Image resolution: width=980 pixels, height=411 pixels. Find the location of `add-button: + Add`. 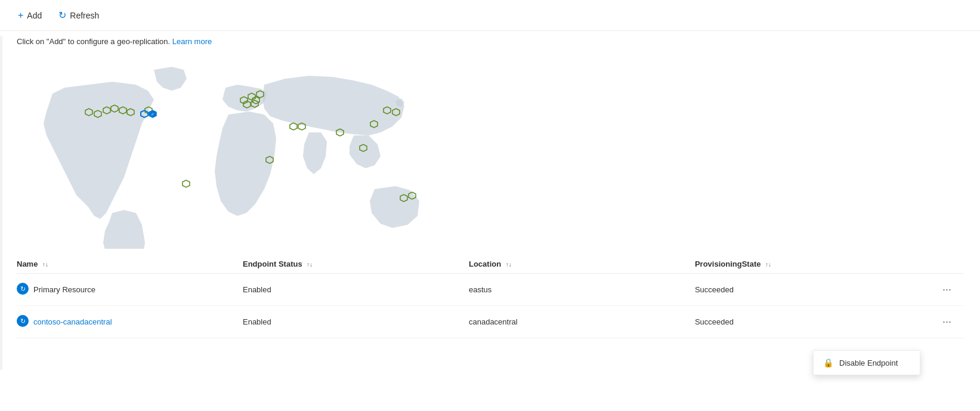

add-button: + Add is located at coordinates (30, 16).